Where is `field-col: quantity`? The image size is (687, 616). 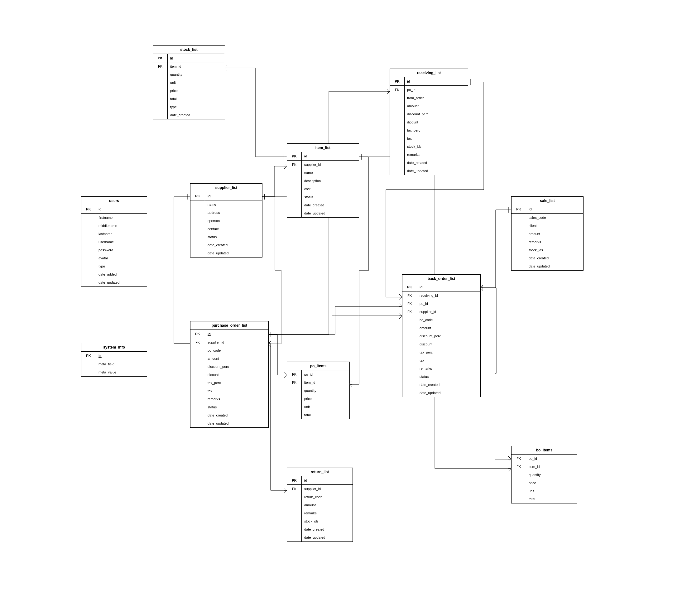 field-col: quantity is located at coordinates (552, 475).